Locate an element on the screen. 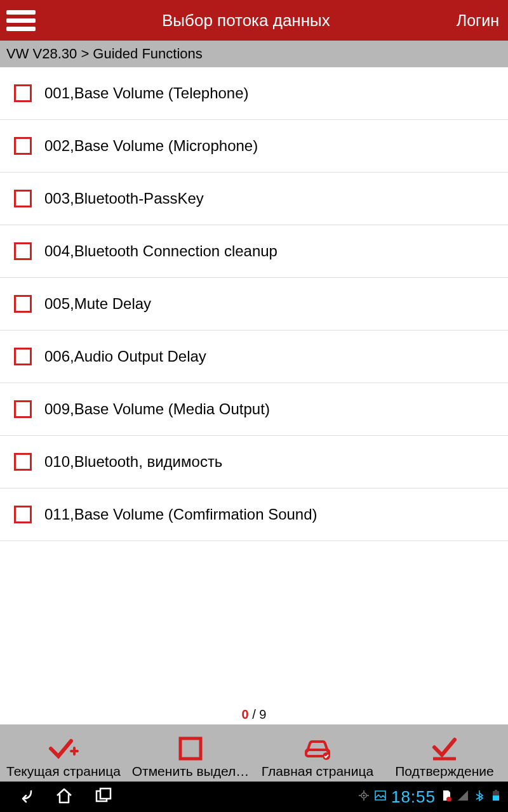 This screenshot has height=812, width=508. sdcard-icon is located at coordinates (446, 797).